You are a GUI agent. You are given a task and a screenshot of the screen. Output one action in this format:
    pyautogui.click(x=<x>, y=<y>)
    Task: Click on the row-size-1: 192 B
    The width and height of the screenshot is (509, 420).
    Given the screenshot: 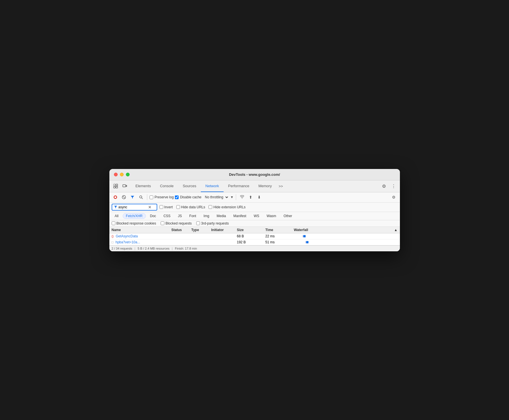 What is the action you would take?
    pyautogui.click(x=251, y=242)
    